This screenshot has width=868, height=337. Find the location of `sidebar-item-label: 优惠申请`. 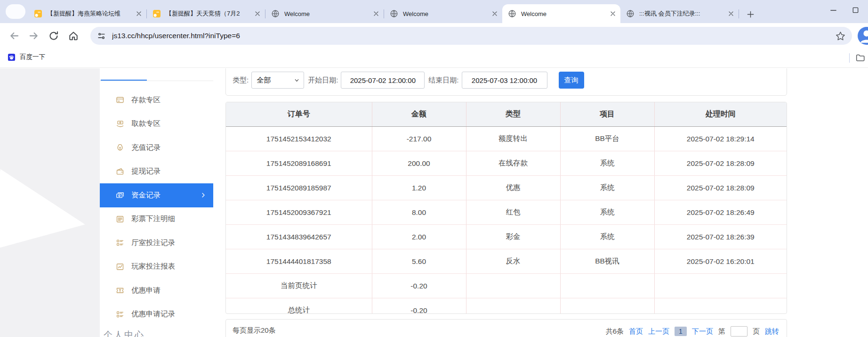

sidebar-item-label: 优惠申请 is located at coordinates (146, 290).